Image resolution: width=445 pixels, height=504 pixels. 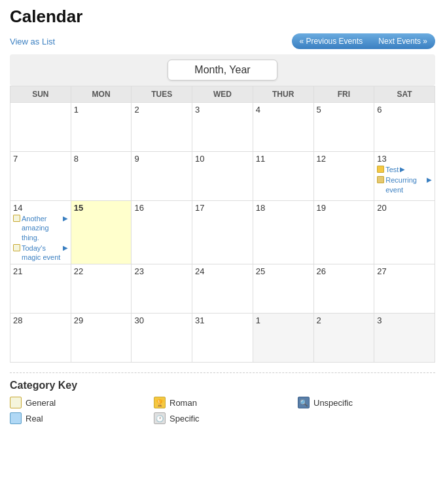 What do you see at coordinates (404, 158) in the screenshot?
I see `day-number: 13` at bounding box center [404, 158].